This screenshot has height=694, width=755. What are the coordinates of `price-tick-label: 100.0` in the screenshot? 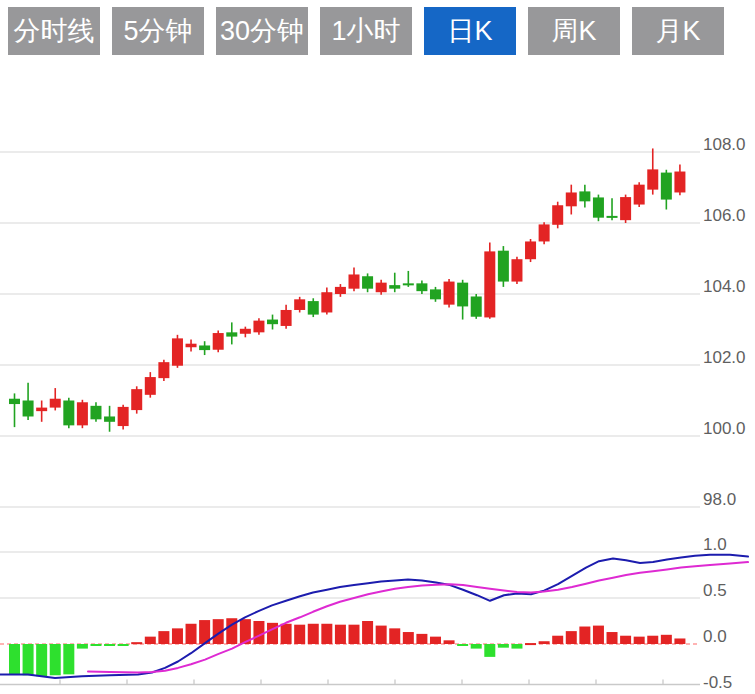 It's located at (724, 428).